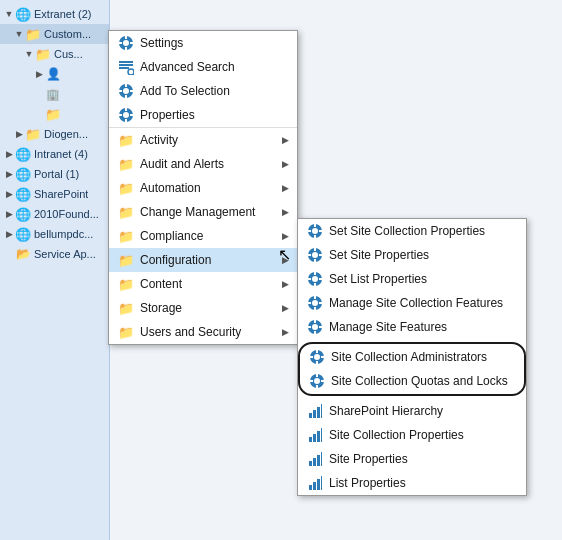 Image resolution: width=562 pixels, height=540 pixels. What do you see at coordinates (315, 483) in the screenshot?
I see `chart-icon-list` at bounding box center [315, 483].